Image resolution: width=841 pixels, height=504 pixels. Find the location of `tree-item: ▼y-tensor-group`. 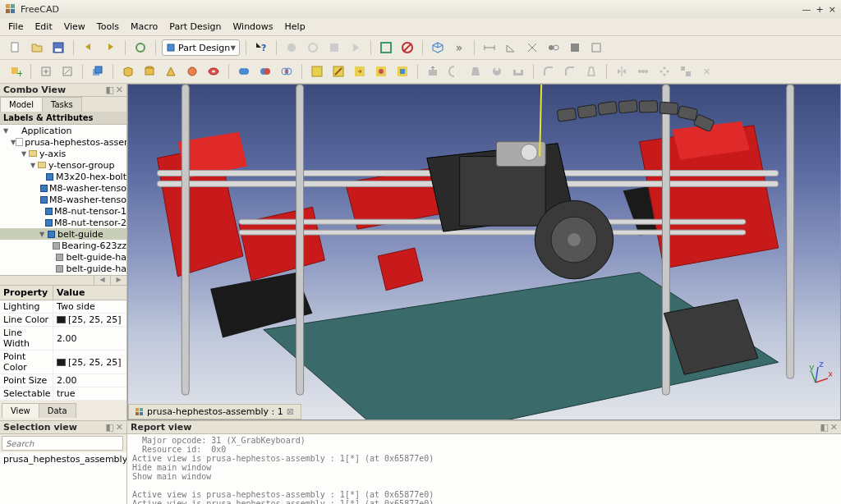

tree-item: ▼y-tensor-group is located at coordinates (63, 165).